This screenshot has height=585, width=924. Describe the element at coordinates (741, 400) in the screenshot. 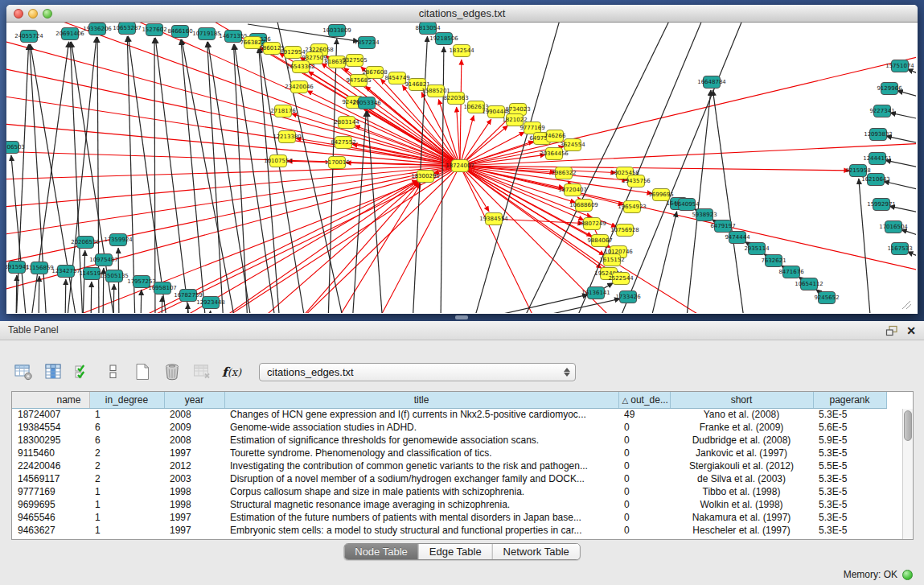

I see `column-header-short: short` at that location.